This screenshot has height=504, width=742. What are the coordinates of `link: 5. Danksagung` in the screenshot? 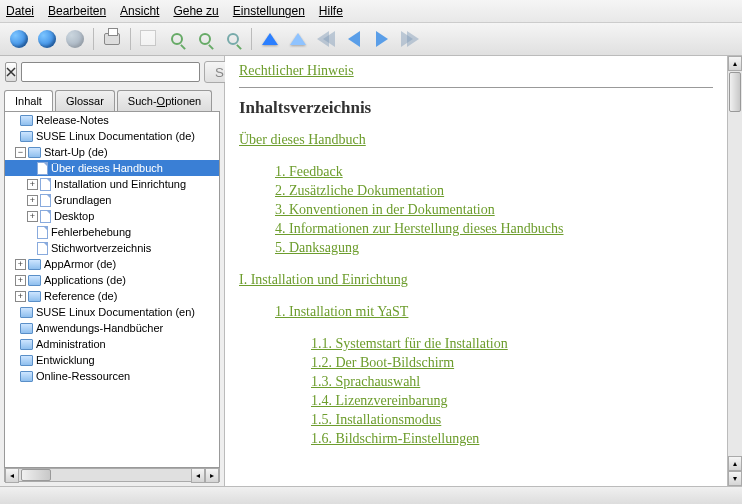 It's located at (317, 248).